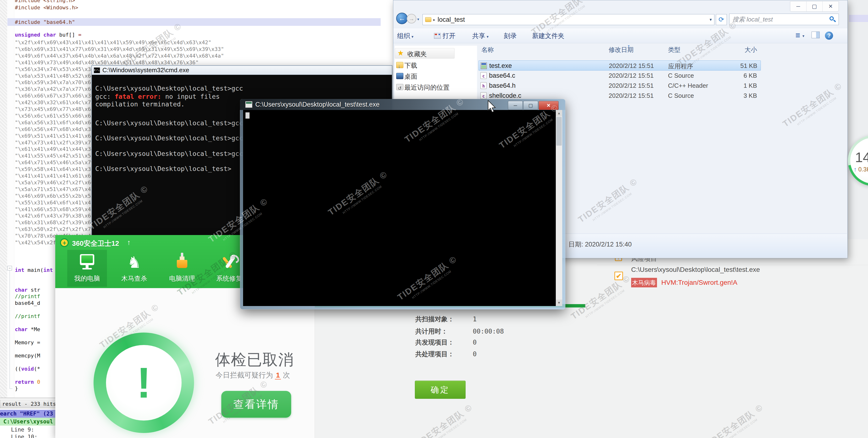  I want to click on views-button: ≣ ▾, so click(800, 36).